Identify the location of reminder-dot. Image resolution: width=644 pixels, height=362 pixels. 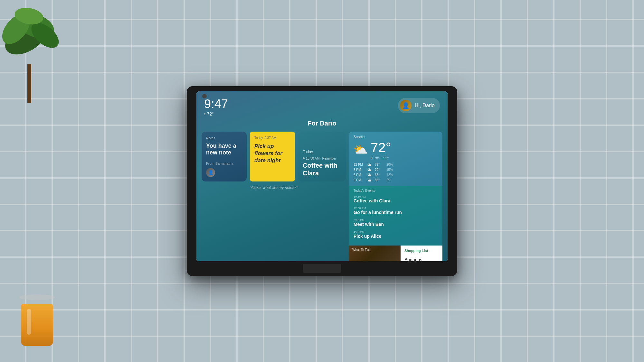
(304, 158).